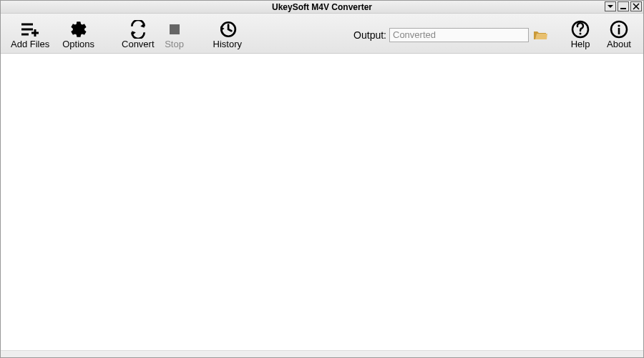  Describe the element at coordinates (175, 29) in the screenshot. I see `stop-icon` at that location.